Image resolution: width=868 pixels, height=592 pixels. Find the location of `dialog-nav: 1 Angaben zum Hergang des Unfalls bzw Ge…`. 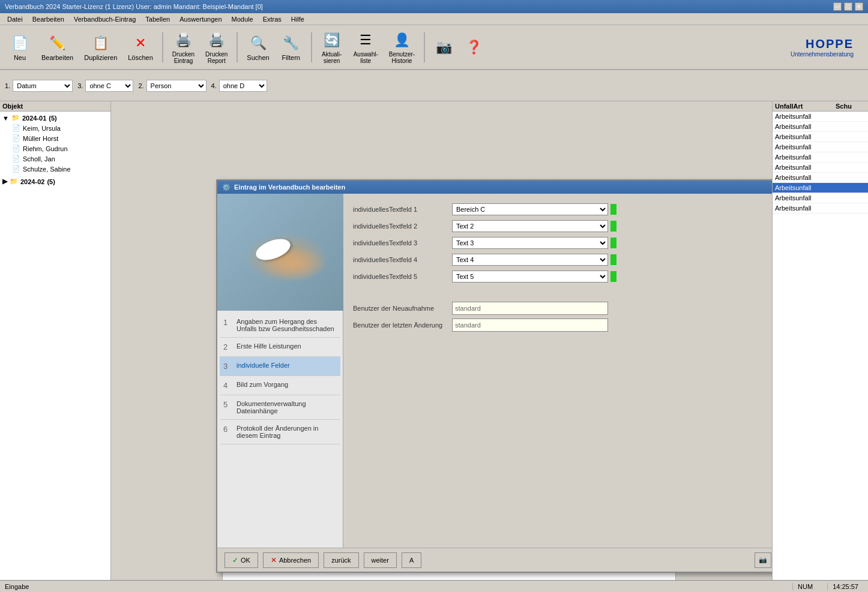

dialog-nav: 1 Angaben zum Hergang des Unfalls bzw Ge… is located at coordinates (280, 429).